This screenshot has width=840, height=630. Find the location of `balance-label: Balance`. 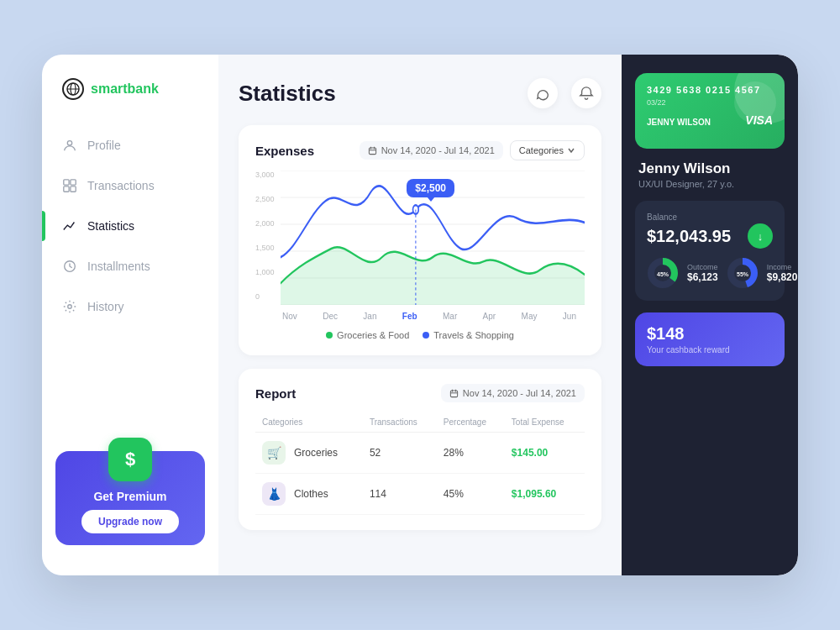

balance-label: Balance is located at coordinates (710, 217).